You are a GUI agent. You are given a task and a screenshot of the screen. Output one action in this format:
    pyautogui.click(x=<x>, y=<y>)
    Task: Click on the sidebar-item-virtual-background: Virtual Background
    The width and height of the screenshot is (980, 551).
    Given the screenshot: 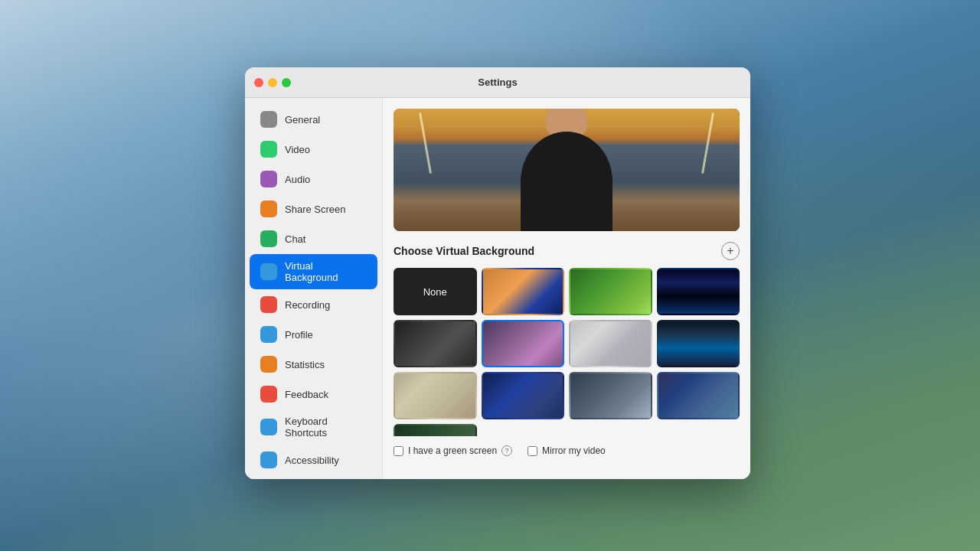 What is the action you would take?
    pyautogui.click(x=314, y=272)
    